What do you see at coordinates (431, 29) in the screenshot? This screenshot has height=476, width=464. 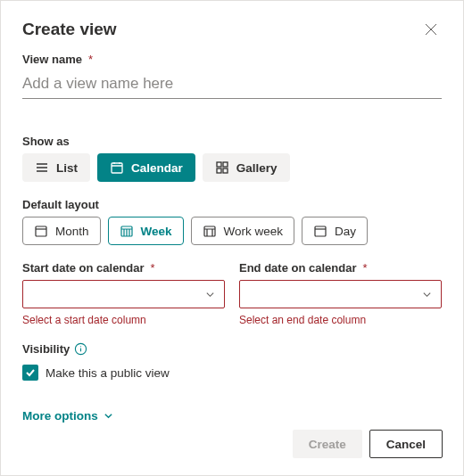 I see `close-button` at bounding box center [431, 29].